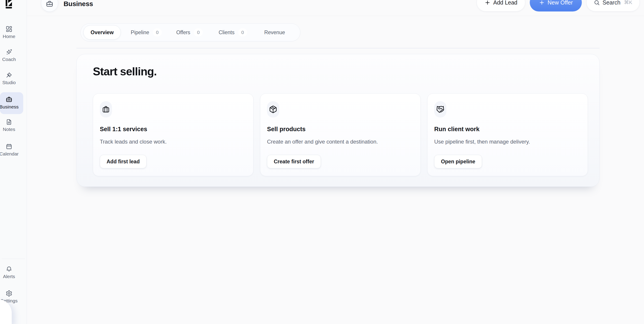 Image resolution: width=644 pixels, height=324 pixels. Describe the element at coordinates (146, 32) in the screenshot. I see `tab-pipeline: Pipeline 0` at that location.